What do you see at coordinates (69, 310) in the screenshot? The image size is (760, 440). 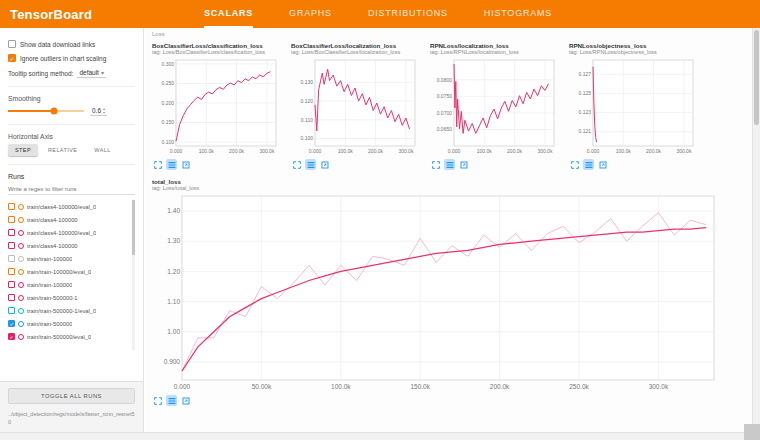 I see `run-item: train/train-500000-1/eval_0` at bounding box center [69, 310].